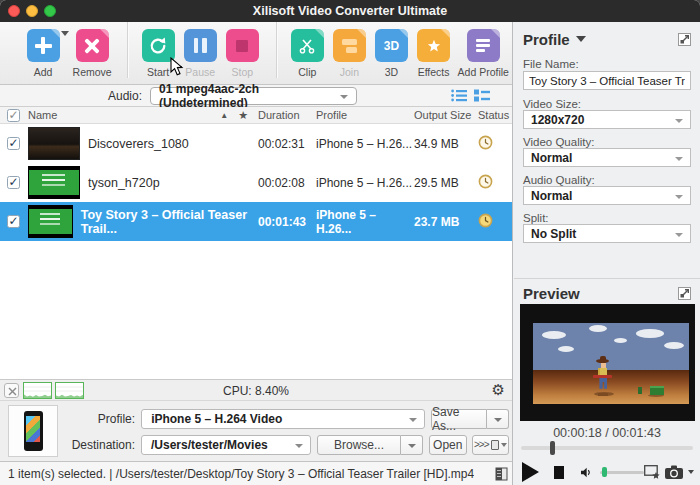 The height and width of the screenshot is (485, 700). I want to click on video-size-label: Video Size:, so click(552, 104).